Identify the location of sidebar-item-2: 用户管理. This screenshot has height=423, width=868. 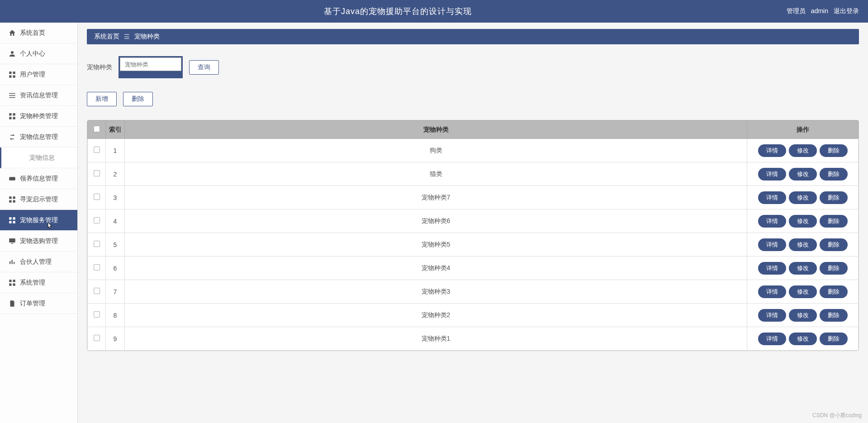
(39, 75).